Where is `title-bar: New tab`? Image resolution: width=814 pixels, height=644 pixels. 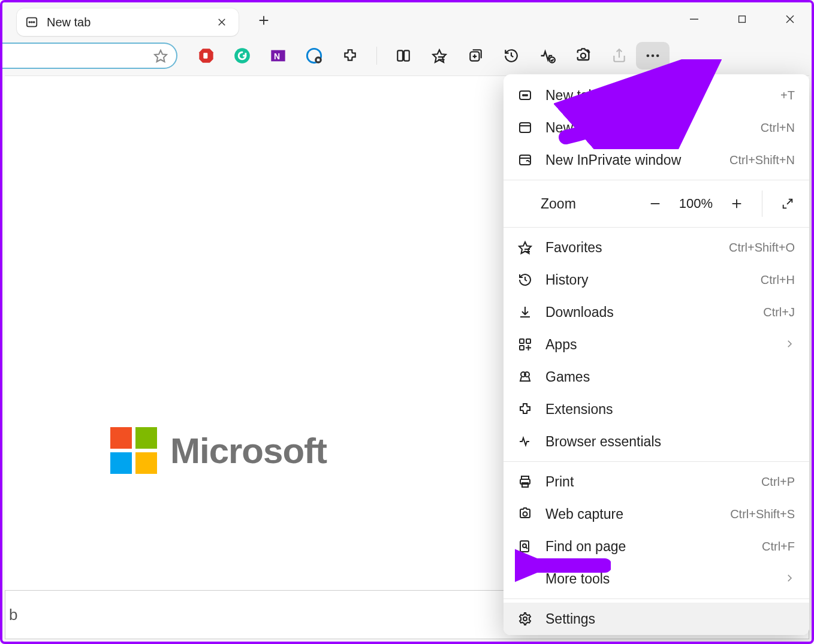 title-bar: New tab is located at coordinates (407, 20).